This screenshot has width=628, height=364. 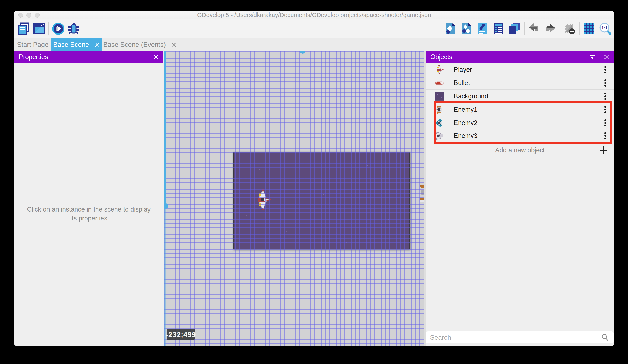 What do you see at coordinates (520, 83) in the screenshot?
I see `object-row-bullet: Bullet` at bounding box center [520, 83].